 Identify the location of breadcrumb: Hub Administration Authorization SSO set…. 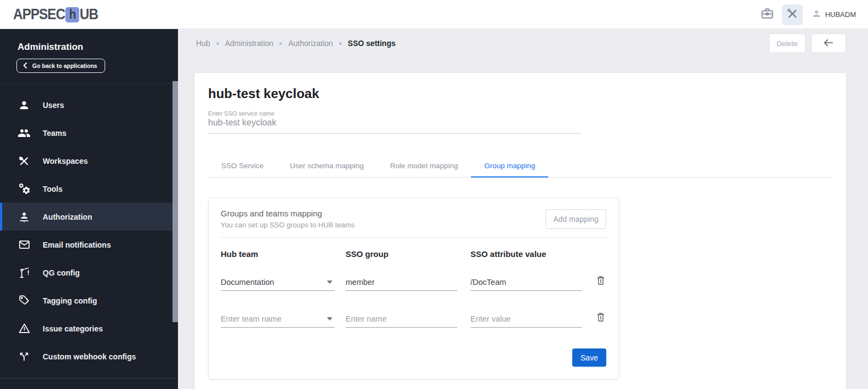
(296, 43).